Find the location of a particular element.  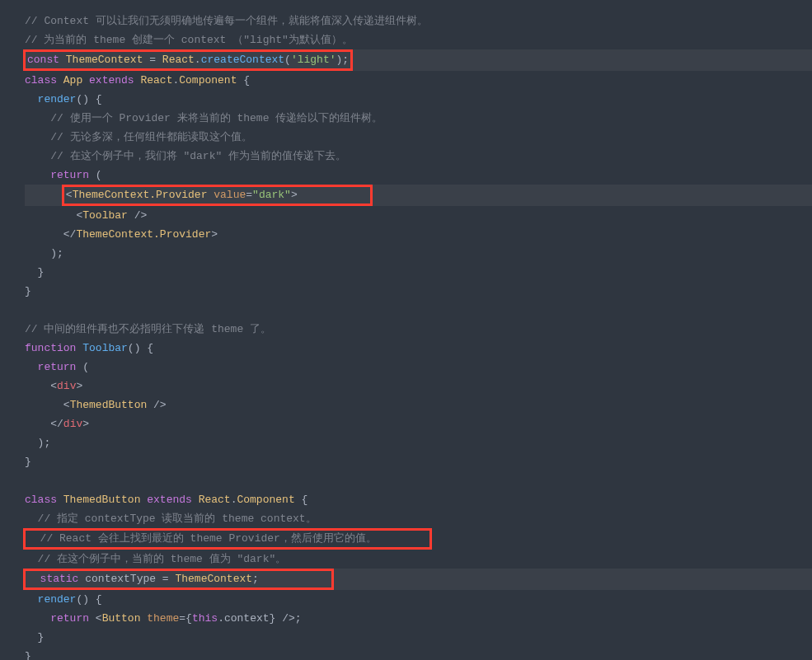

comment-line: // 在这个例子中，我们将 "dark" 作为当前的值传递下去。 is located at coordinates (198, 157).